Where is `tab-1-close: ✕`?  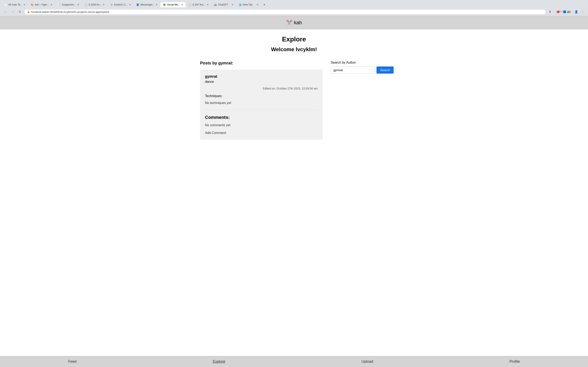
tab-1-close: ✕ is located at coordinates (25, 5).